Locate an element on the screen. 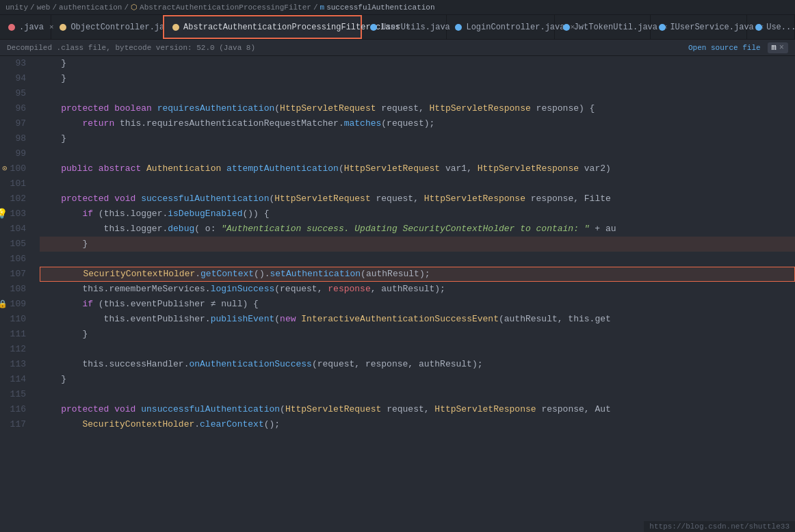 This screenshot has height=532, width=795. token: public is located at coordinates (69, 169).